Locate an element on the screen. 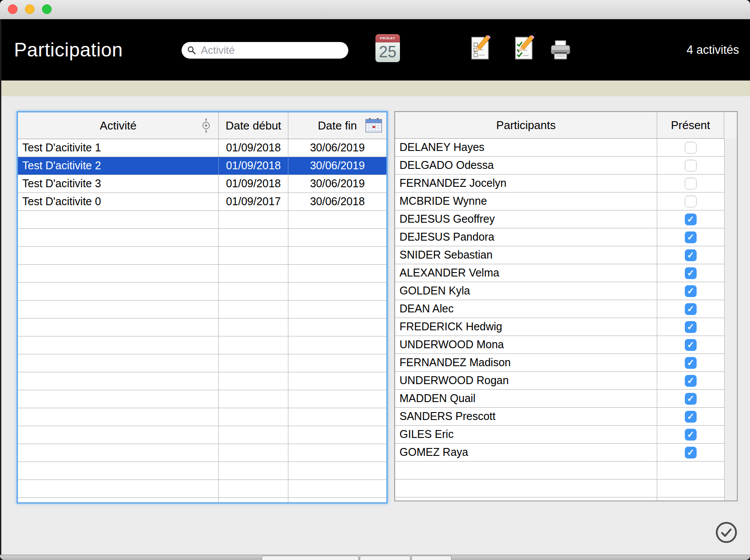 This screenshot has height=560, width=750. participant-row: UNDERWOOD Rogan✓ is located at coordinates (566, 381).